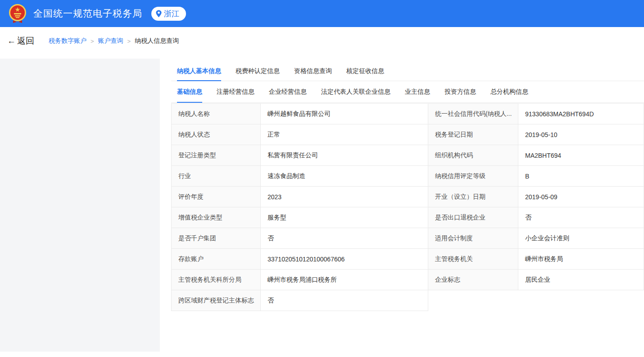  Describe the element at coordinates (88, 14) in the screenshot. I see `app-title: 全国统一规范电子税务局` at that location.